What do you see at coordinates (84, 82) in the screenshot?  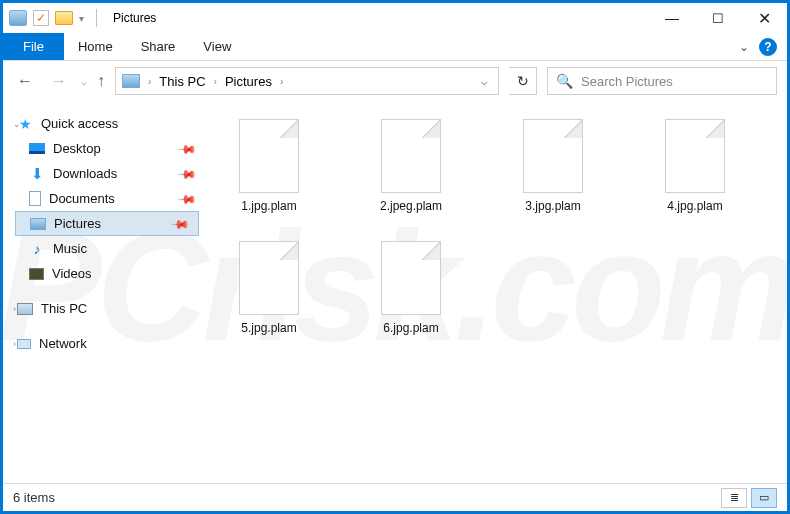 I see `recent-locations-icon: ⌵` at bounding box center [84, 82].